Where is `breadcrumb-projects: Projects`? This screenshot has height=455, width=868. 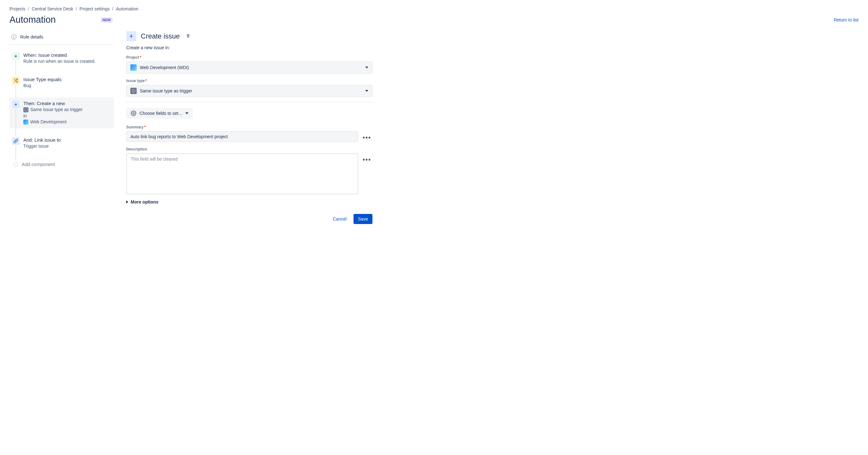
breadcrumb-projects: Projects is located at coordinates (18, 9).